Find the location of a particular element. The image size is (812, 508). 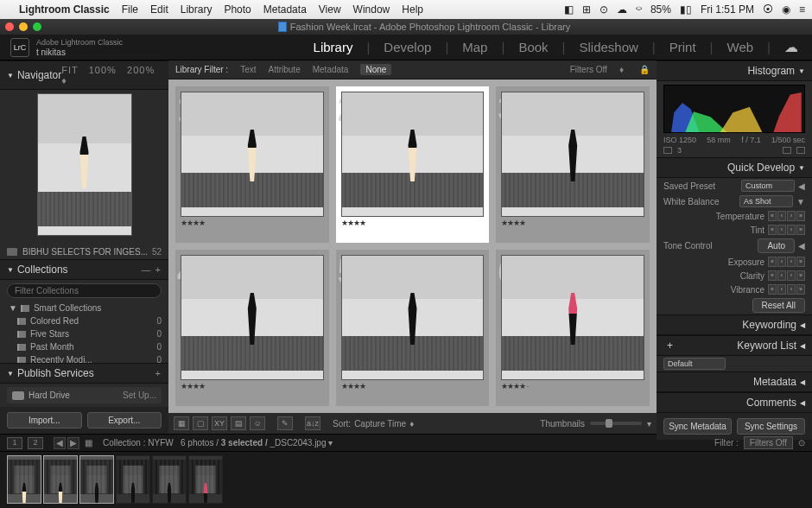

menu-metadata: Metadata is located at coordinates (285, 10).